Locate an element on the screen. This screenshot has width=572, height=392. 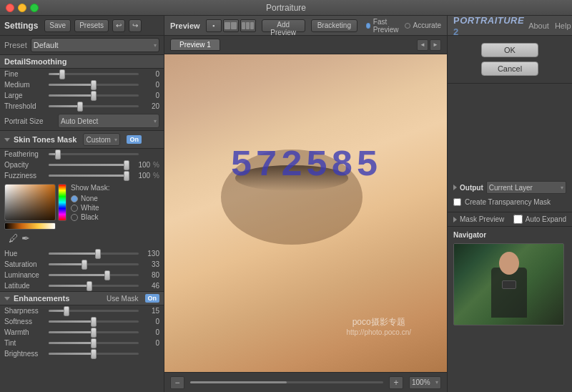
about-link: About is located at coordinates (539, 26).